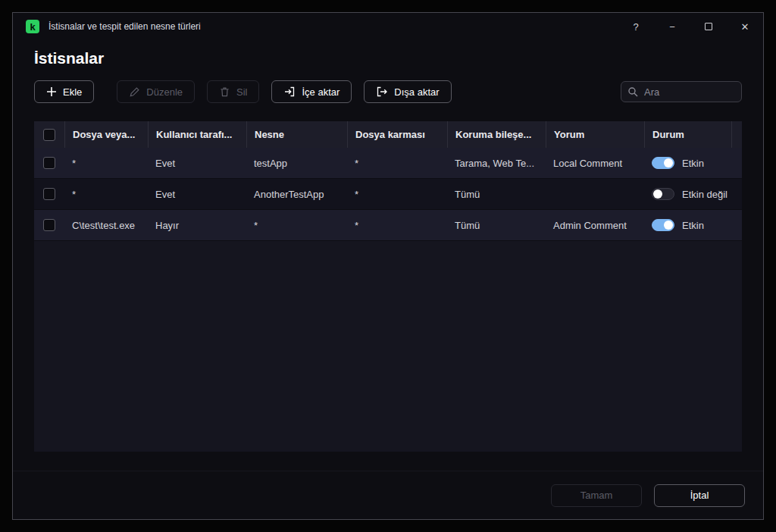 The height and width of the screenshot is (532, 776). I want to click on page-title: İstisnalar, so click(388, 58).